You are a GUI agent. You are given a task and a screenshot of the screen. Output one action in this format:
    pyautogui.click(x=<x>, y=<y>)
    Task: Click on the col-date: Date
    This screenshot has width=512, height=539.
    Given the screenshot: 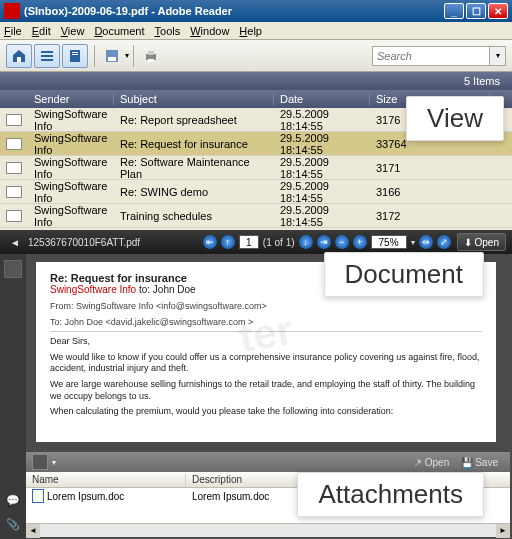 What is the action you would take?
    pyautogui.click(x=322, y=99)
    